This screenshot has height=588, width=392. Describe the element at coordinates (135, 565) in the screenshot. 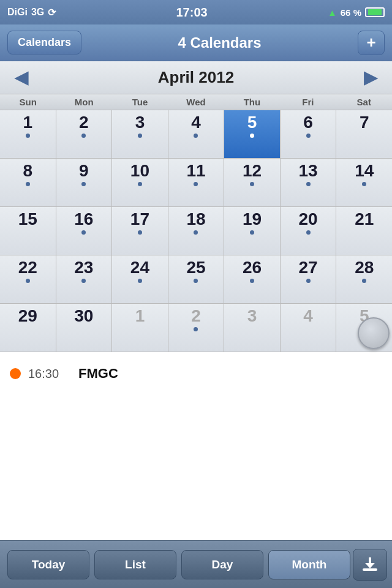

I see `list-button: List` at that location.